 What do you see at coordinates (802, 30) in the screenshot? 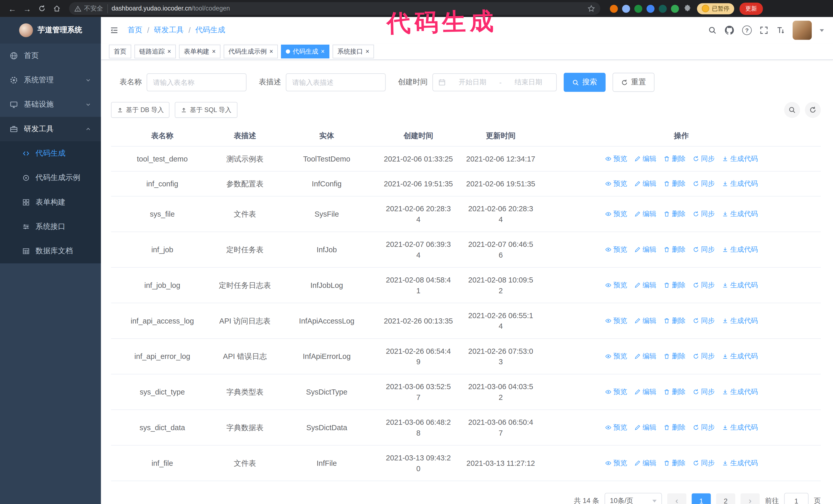
I see `avatar` at bounding box center [802, 30].